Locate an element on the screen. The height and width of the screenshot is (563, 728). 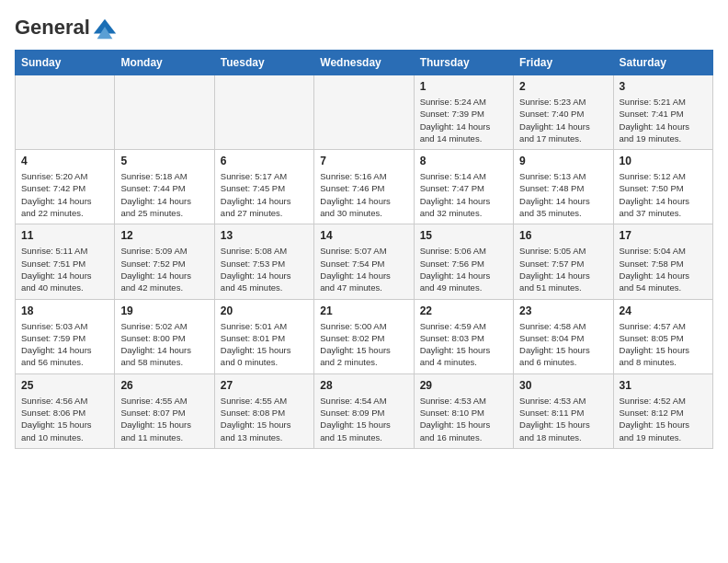
day-number: 14 is located at coordinates (364, 236).